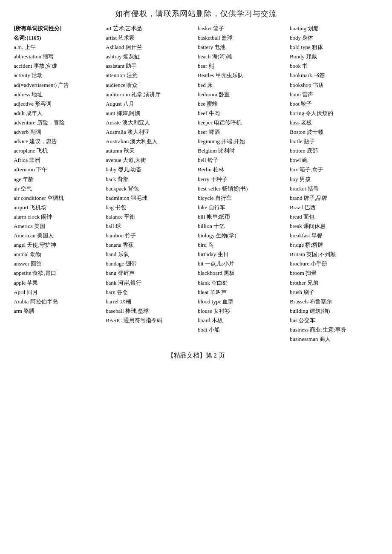 The width and height of the screenshot is (392, 554). I want to click on entry: bell 铃子, so click(241, 160).